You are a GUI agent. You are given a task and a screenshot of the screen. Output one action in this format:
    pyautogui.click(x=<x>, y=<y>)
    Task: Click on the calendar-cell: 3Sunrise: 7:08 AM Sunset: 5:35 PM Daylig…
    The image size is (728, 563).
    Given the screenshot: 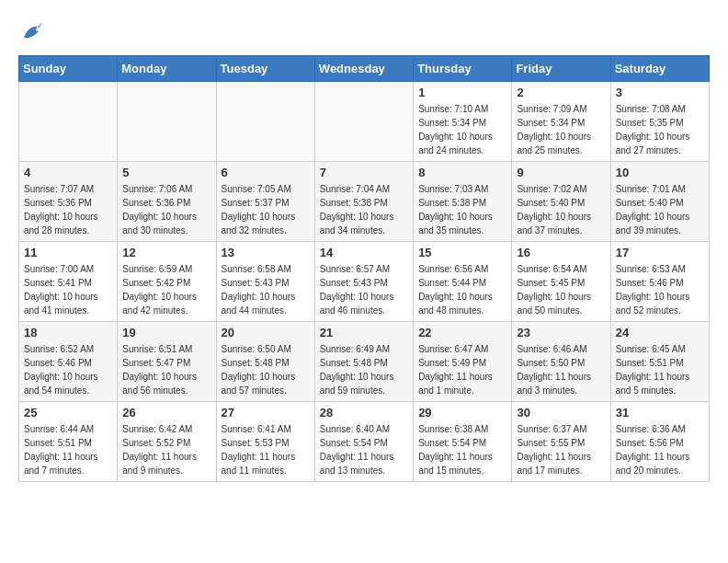 What is the action you would take?
    pyautogui.click(x=660, y=121)
    